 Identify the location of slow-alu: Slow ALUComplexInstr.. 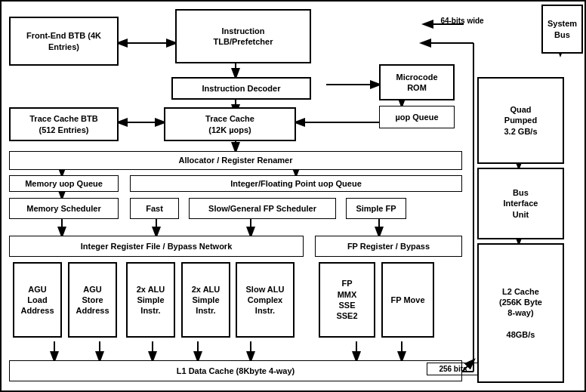
(265, 300).